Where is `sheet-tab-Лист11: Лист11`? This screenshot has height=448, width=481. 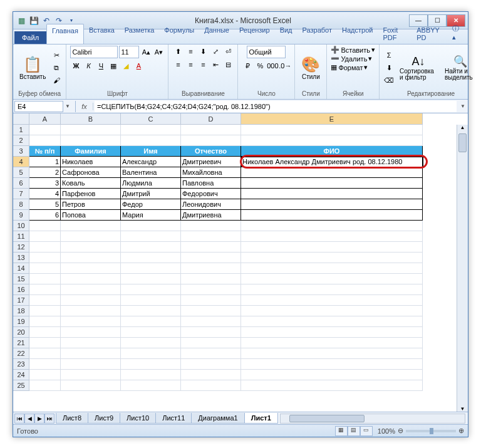 sheet-tab-Лист11: Лист11 is located at coordinates (173, 419).